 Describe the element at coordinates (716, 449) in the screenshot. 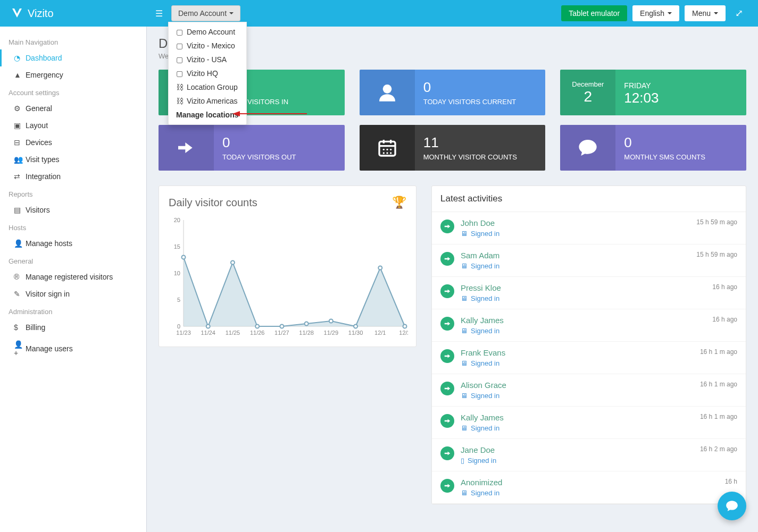

I see `activity-time: 16 h 2 m ago` at that location.